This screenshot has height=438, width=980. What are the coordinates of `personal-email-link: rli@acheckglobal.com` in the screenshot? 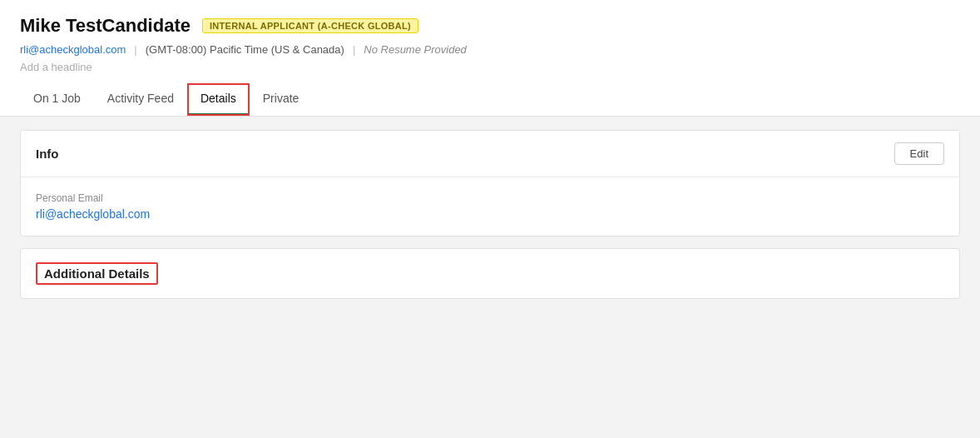 It's located at (93, 214).